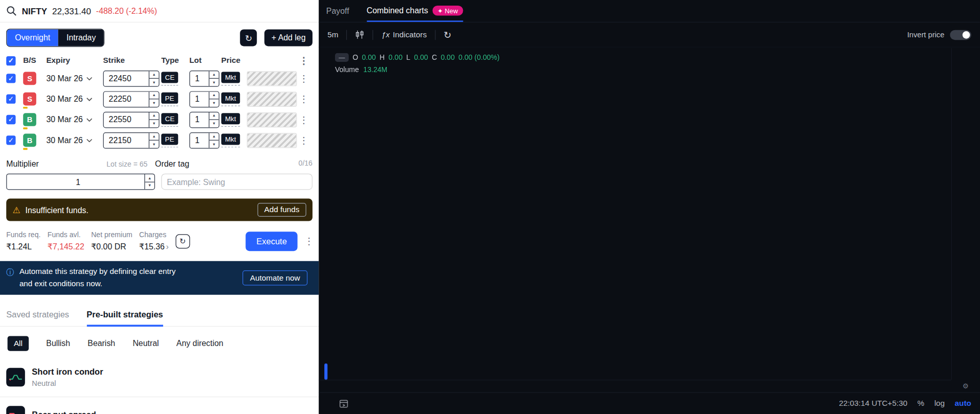 Image resolution: width=980 pixels, height=414 pixels. Describe the element at coordinates (404, 35) in the screenshot. I see `indicators-button: ƒx Indicators` at that location.